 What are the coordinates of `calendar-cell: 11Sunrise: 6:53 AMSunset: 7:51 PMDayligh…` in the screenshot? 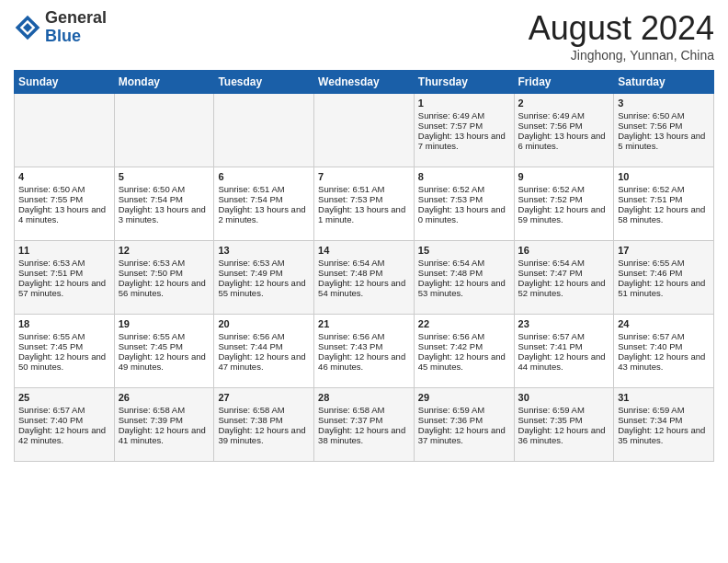 It's located at (64, 278).